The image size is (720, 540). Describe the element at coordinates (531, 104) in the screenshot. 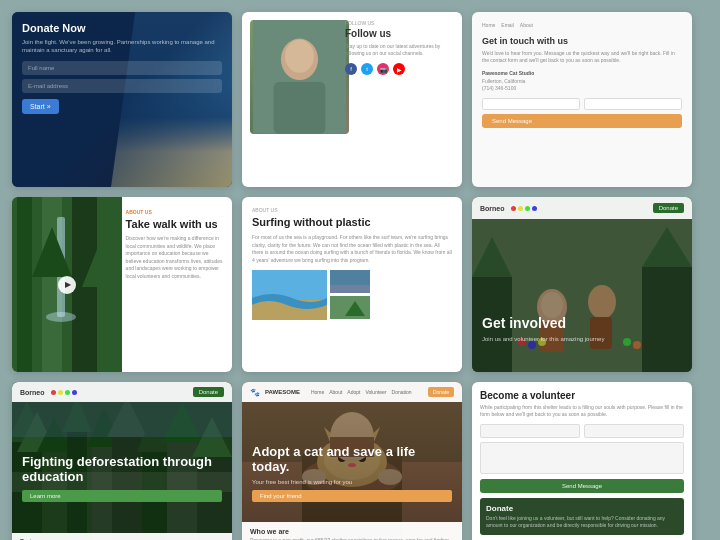

I see `contact-name-field` at that location.